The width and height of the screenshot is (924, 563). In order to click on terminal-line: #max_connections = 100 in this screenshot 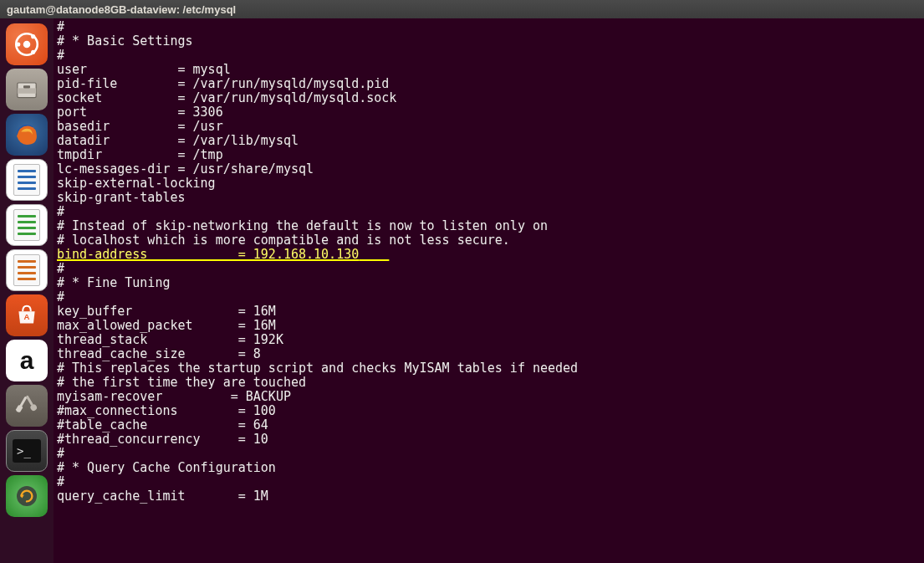, I will do `click(488, 412)`.